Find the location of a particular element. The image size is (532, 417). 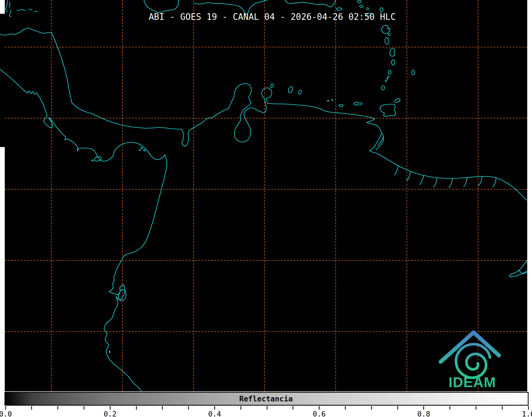

coastline-bay-islands is located at coordinates (27, 10).